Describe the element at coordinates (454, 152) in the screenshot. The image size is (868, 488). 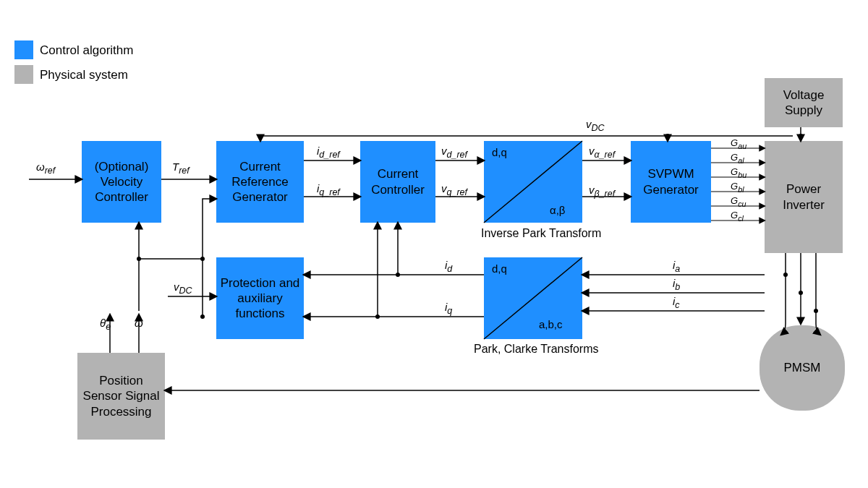
I see `sig-vd-ref: vd_ref` at that location.